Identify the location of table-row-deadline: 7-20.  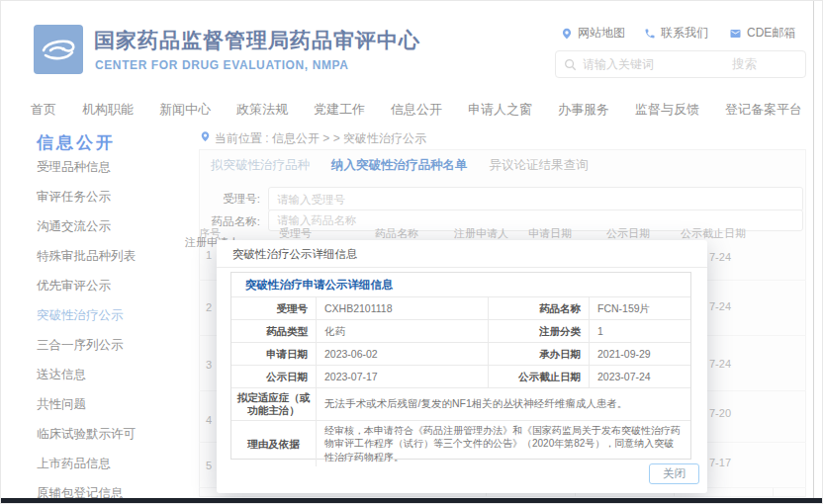
(732, 413).